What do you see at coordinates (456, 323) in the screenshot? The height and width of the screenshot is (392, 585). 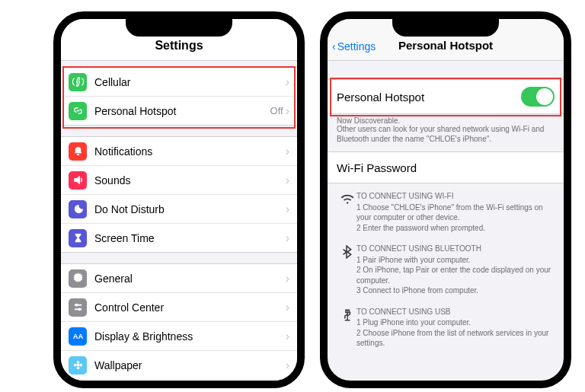 I see `instruction-step: 1 Plug iPhone into your computer.` at bounding box center [456, 323].